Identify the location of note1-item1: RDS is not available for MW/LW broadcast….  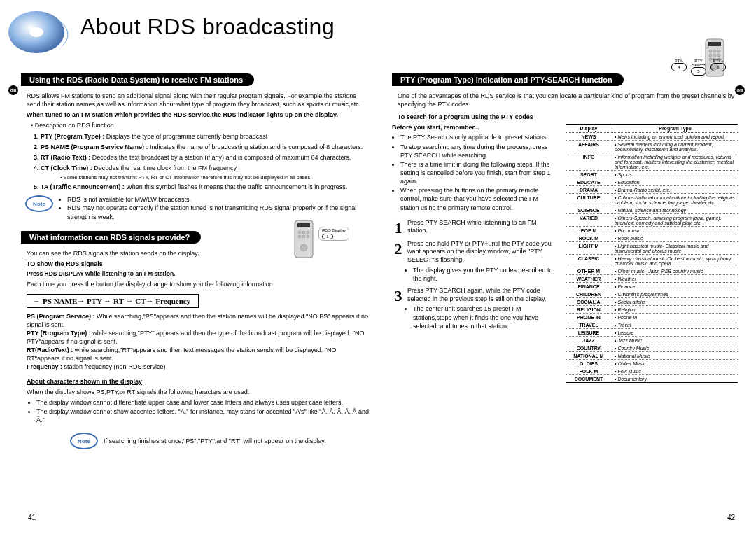
(219, 199).